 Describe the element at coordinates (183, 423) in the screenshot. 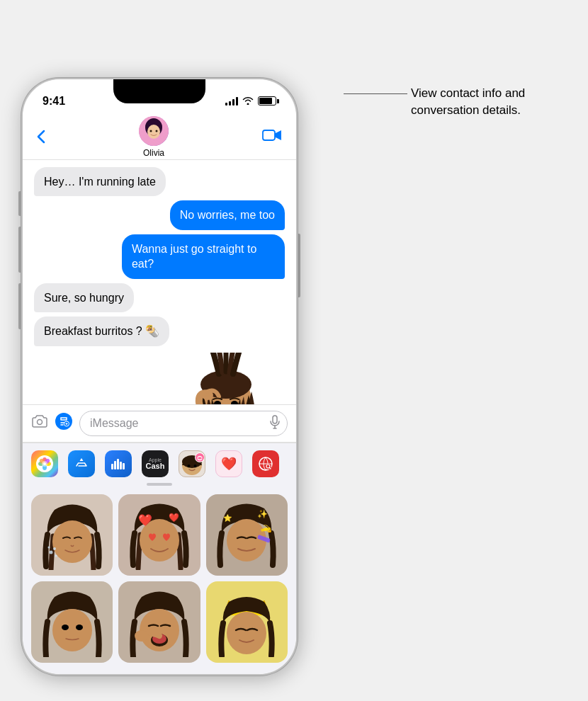

I see `message-input-field: iMessage` at that location.